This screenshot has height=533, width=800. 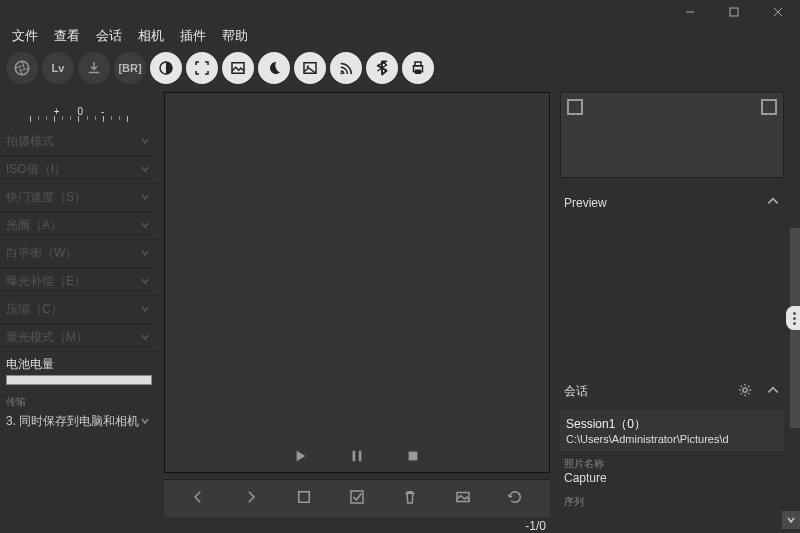 I want to click on photo-name-label: 照片名称, so click(x=672, y=461).